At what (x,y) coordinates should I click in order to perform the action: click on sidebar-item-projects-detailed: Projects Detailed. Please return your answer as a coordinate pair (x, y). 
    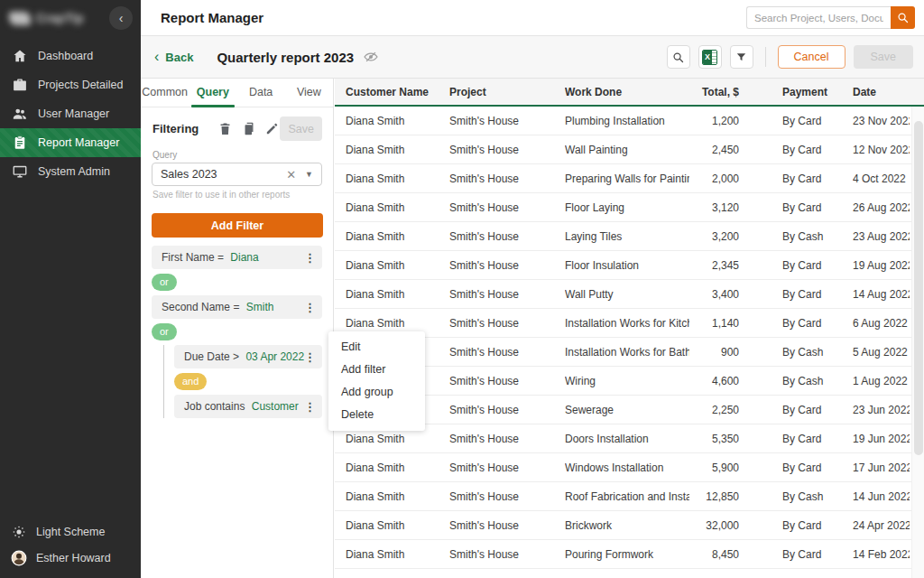
    Looking at the image, I should click on (70, 85).